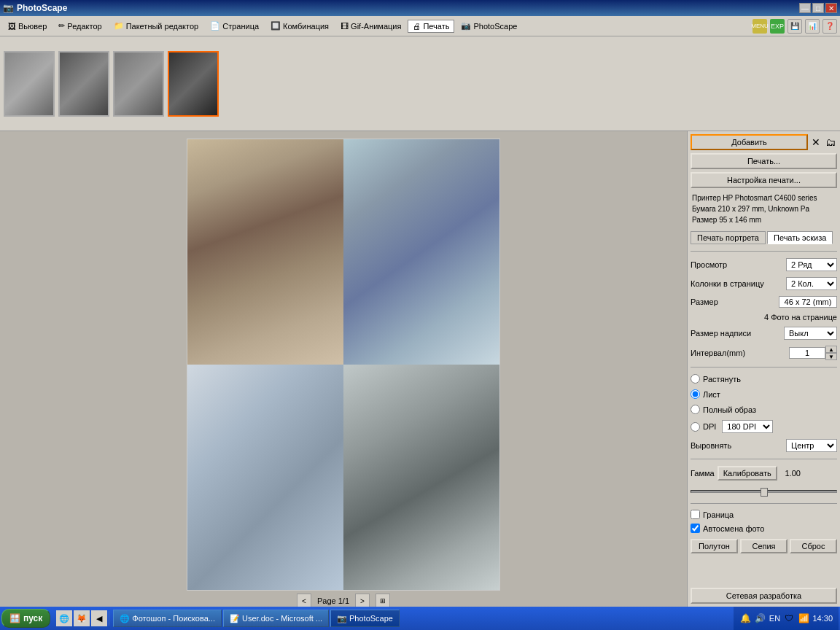 This screenshot has height=630, width=840. I want to click on bottom-buttons: Полутон Сепия Сброс, so click(764, 546).